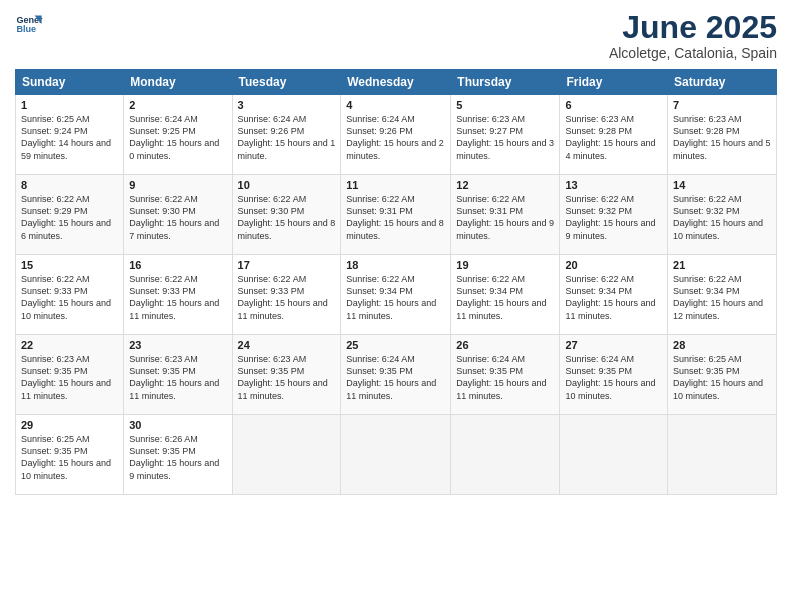 The width and height of the screenshot is (792, 612). Describe the element at coordinates (505, 345) in the screenshot. I see `day-number: 26` at that location.